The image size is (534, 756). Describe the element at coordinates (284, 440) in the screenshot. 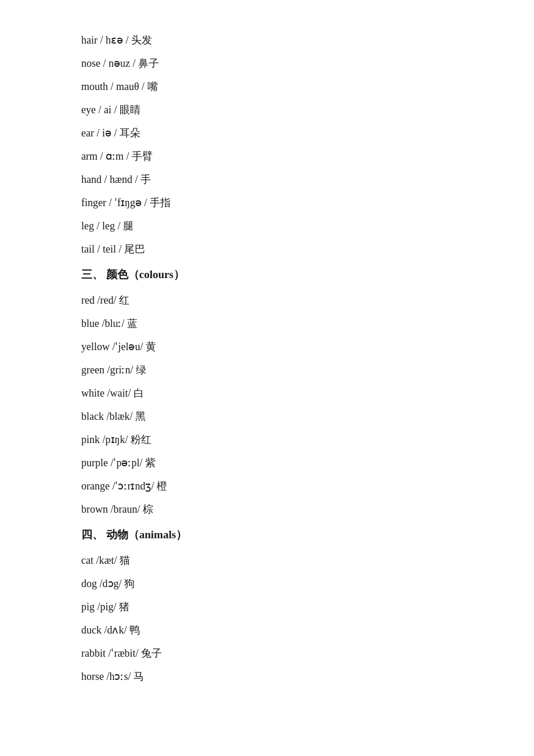

I see `vocab-item-pink: pink /pɪŋk/ 粉红` at that location.